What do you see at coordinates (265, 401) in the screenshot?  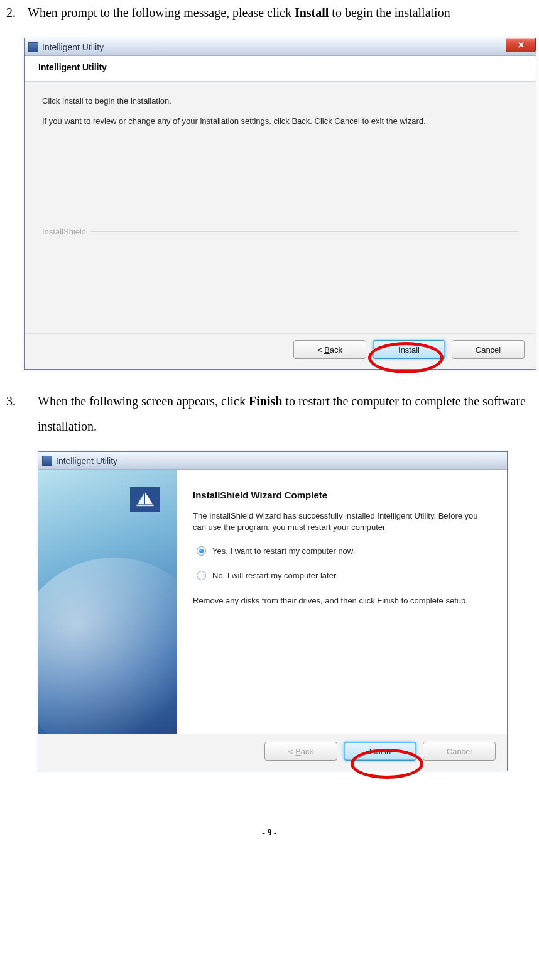 I see `step-3-bold: Finish` at bounding box center [265, 401].